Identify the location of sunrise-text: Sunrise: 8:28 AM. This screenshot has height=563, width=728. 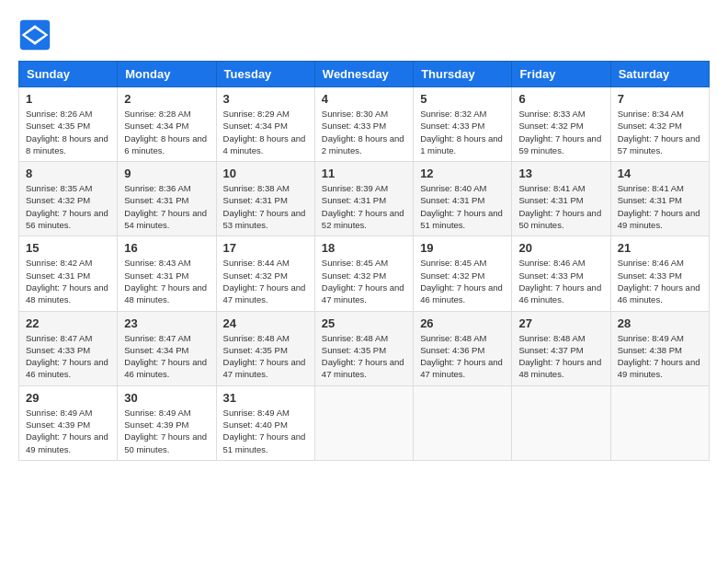
(157, 114).